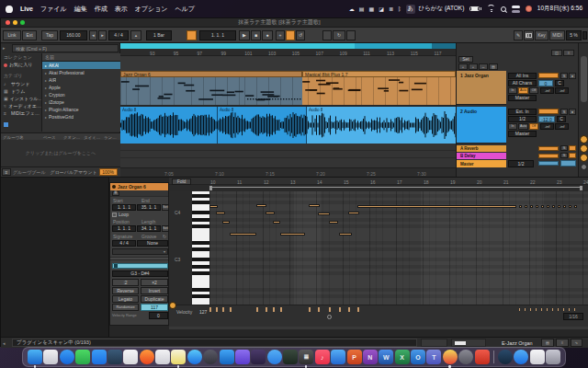 This screenshot has height=368, width=588. I want to click on arrangement-overview-box, so click(469, 342).